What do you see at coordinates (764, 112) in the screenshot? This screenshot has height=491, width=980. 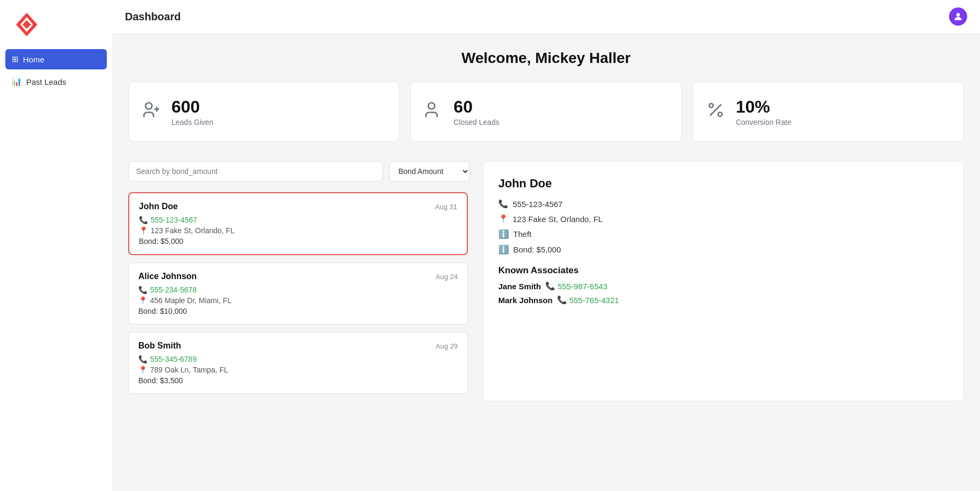 I see `stat-conversion-info: 10% Conversion Rate` at bounding box center [764, 112].